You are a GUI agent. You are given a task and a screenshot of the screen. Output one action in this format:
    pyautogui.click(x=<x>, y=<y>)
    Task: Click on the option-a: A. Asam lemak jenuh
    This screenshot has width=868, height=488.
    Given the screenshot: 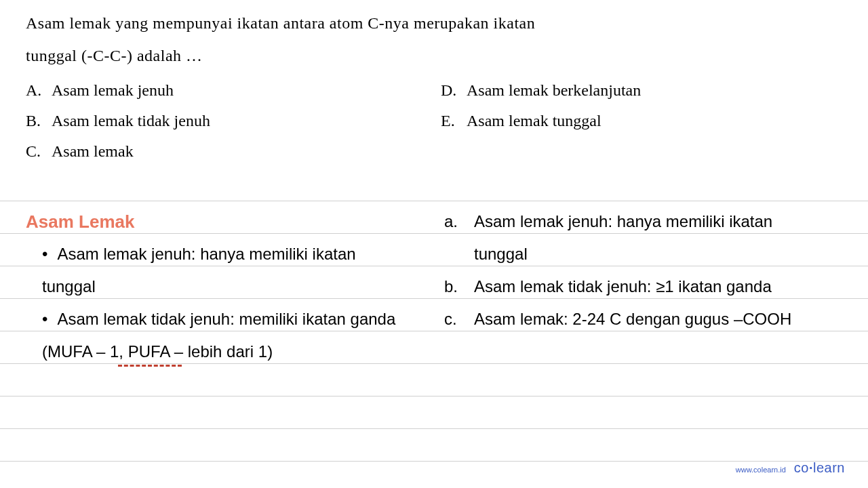 What is the action you would take?
    pyautogui.click(x=226, y=91)
    